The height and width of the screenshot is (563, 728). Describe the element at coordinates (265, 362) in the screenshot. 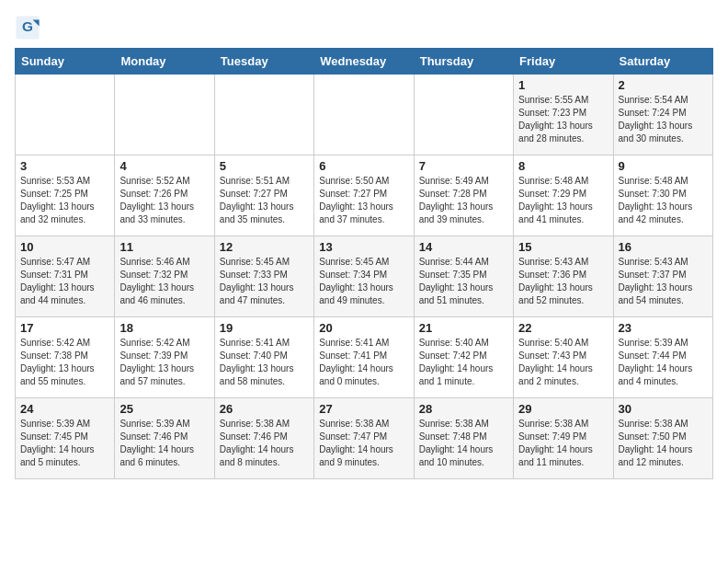

I see `cell-info: Sunrise: 5:41 AM Sunset: 7:40 PM Dayligh…` at that location.